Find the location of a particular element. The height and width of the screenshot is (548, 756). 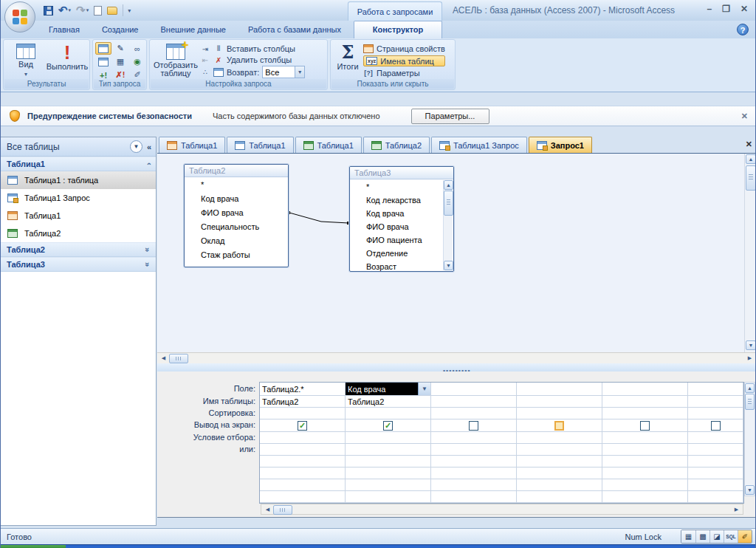

grid-cell-r7-c5 is located at coordinates (645, 462).